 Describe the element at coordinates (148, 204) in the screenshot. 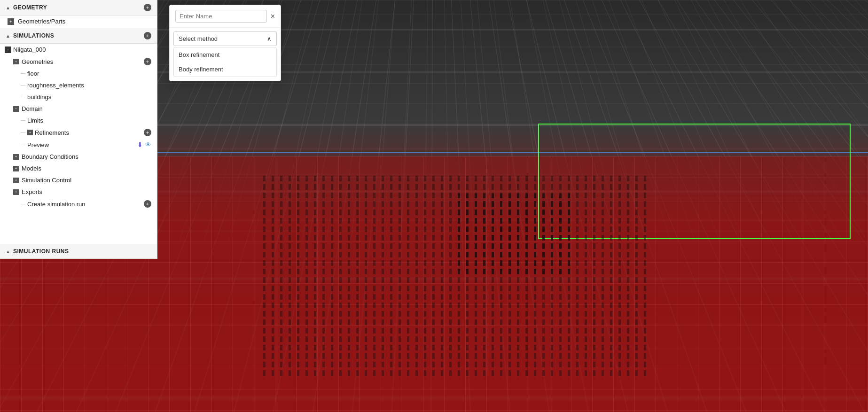

I see `create-run-add-button: +` at that location.